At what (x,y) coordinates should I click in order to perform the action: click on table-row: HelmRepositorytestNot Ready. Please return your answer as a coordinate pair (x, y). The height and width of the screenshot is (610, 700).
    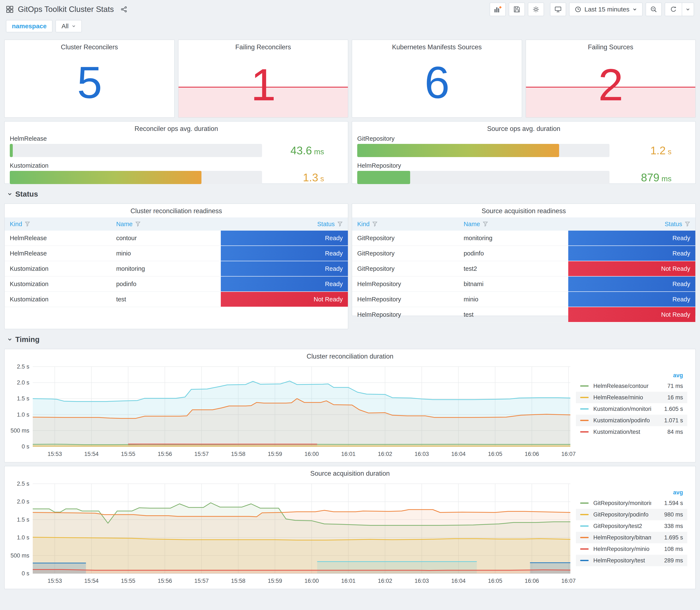
    Looking at the image, I should click on (524, 315).